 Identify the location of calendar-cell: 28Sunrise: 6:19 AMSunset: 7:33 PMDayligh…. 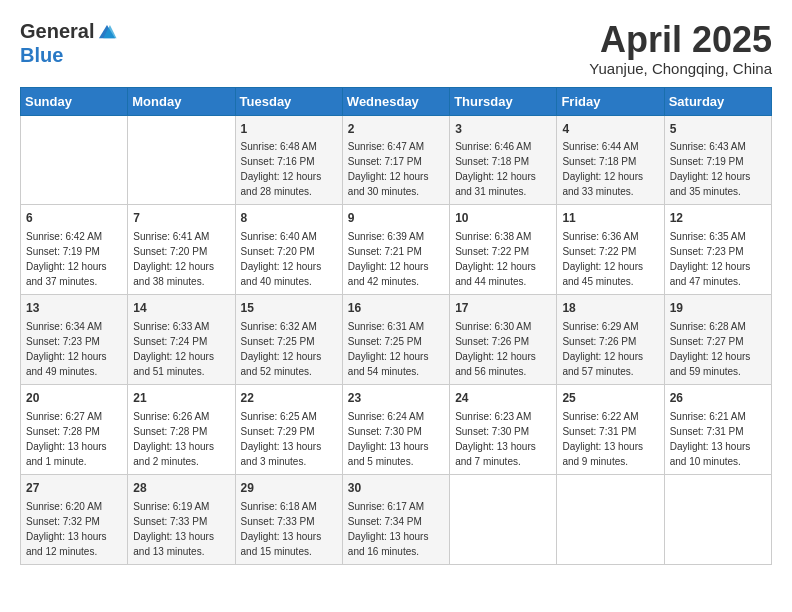
(182, 519).